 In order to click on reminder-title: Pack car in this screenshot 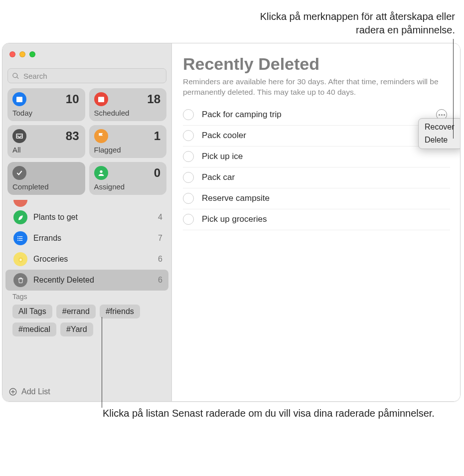, I will do `click(218, 177)`.